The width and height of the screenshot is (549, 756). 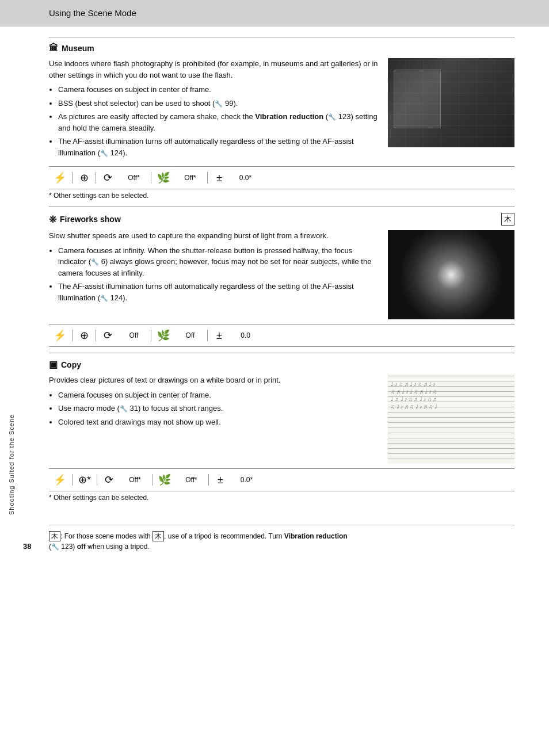 I want to click on copy-title: Copy, so click(x=71, y=365).